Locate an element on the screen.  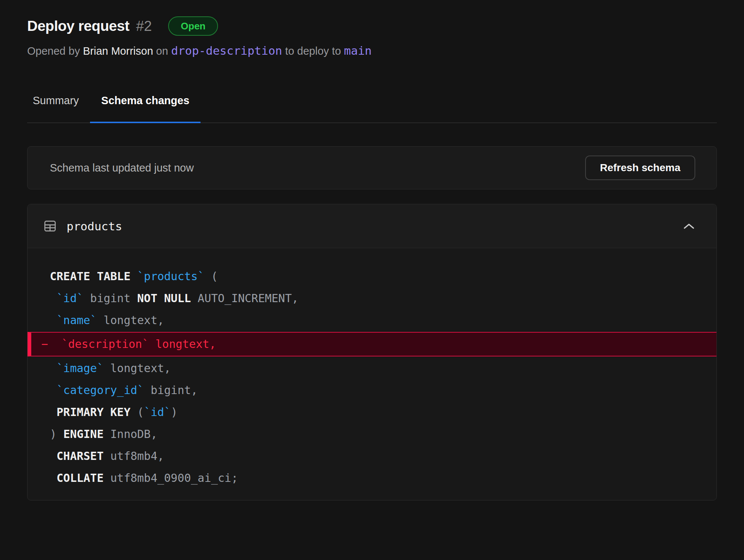
sql-line: COLLATE utf8mb4_0900_ai_ci; is located at coordinates (372, 478).